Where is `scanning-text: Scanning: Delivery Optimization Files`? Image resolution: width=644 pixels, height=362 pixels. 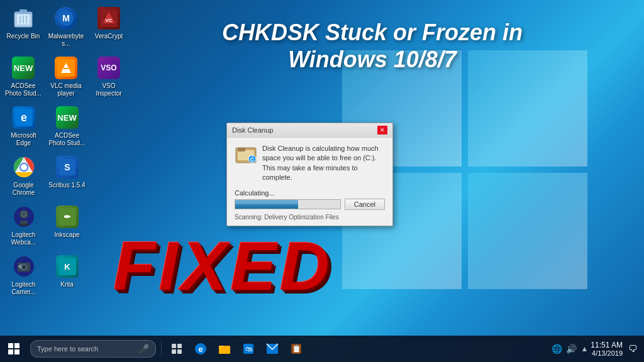 scanning-text: Scanning: Delivery Optimization Files is located at coordinates (309, 217).